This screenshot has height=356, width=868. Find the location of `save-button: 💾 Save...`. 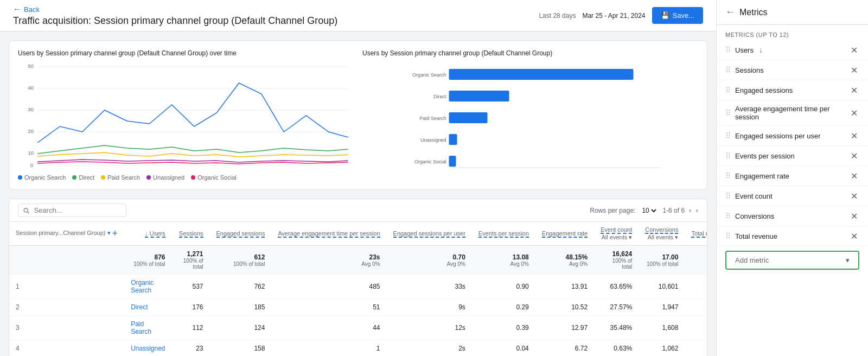

save-button: 💾 Save... is located at coordinates (678, 15).